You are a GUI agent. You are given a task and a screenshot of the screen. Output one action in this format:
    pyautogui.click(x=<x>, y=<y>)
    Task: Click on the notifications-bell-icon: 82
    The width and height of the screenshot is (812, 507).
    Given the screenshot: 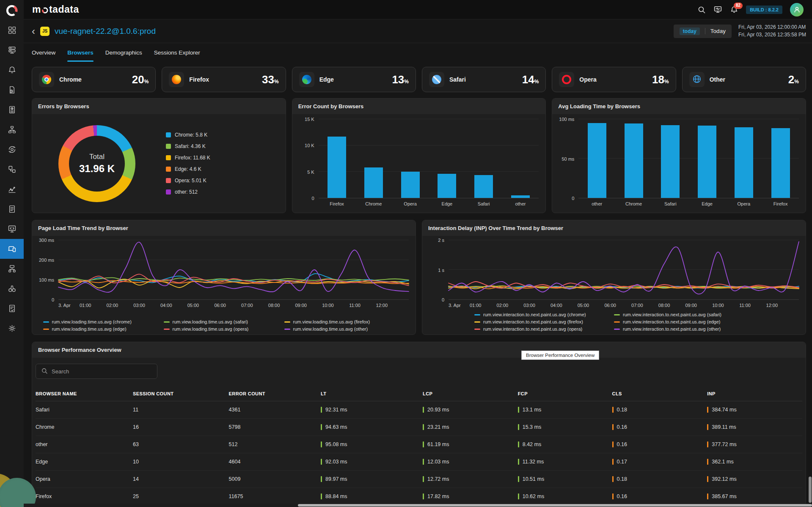 What is the action you would take?
    pyautogui.click(x=734, y=10)
    